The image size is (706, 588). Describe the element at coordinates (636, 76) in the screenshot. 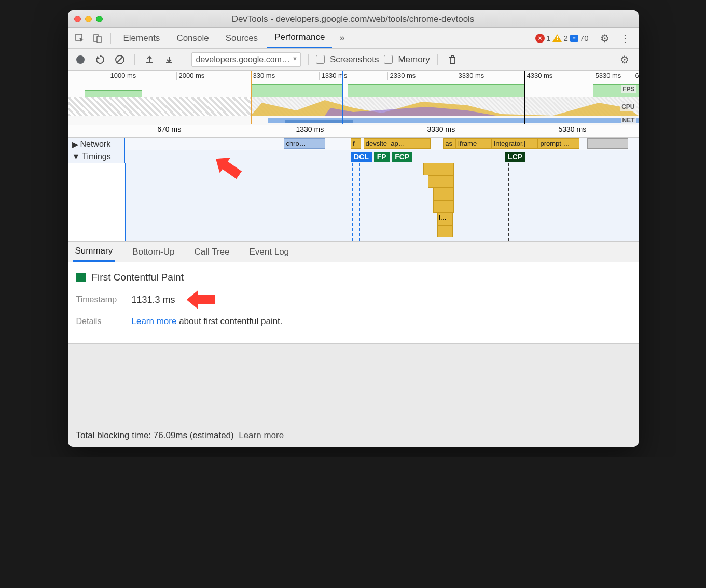

I see `ruler-tick: 633` at that location.